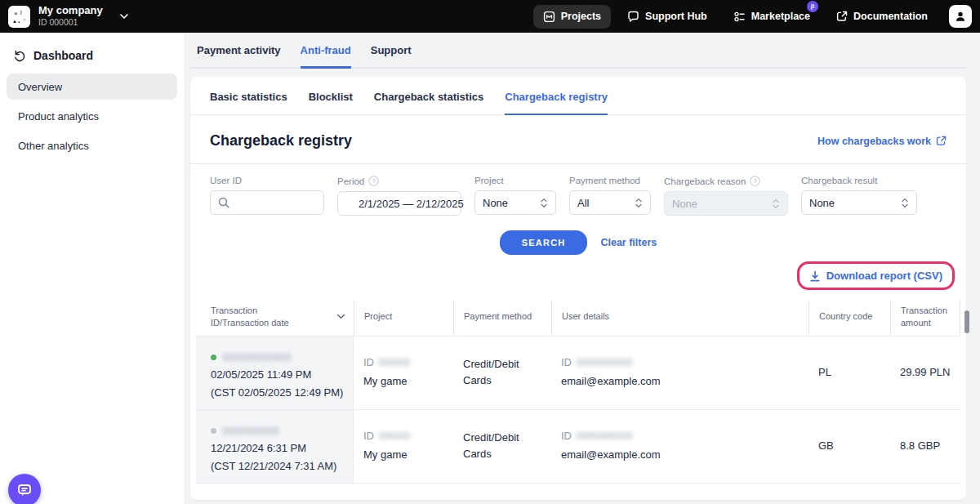 The image size is (980, 504). I want to click on period-label-row: Period ?, so click(399, 181).